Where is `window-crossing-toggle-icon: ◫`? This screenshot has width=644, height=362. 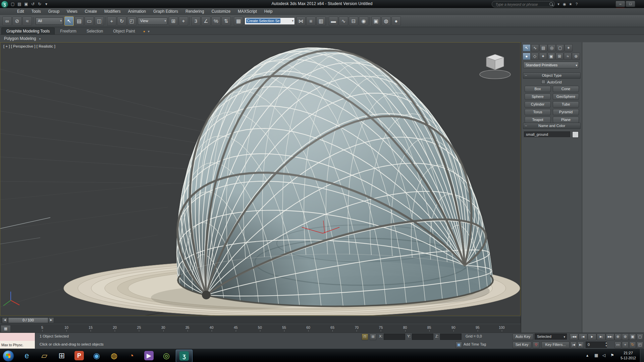
window-crossing-toggle-icon: ◫ is located at coordinates (99, 21).